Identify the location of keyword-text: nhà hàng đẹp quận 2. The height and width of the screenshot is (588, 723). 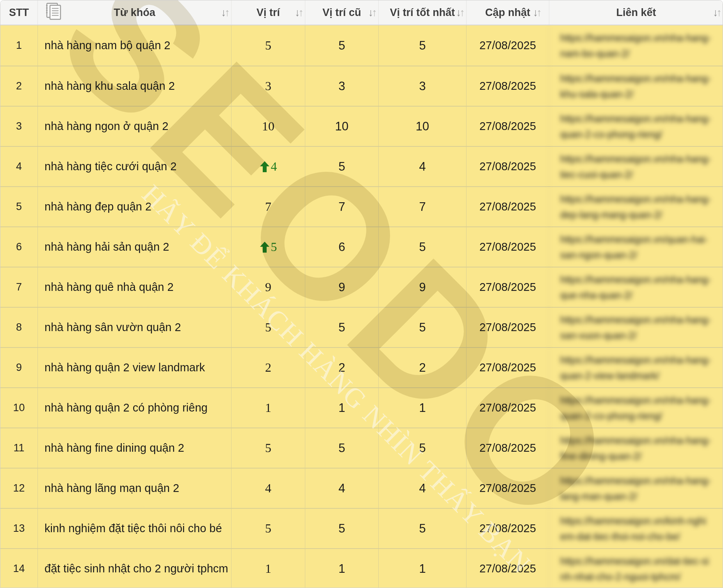
(134, 207).